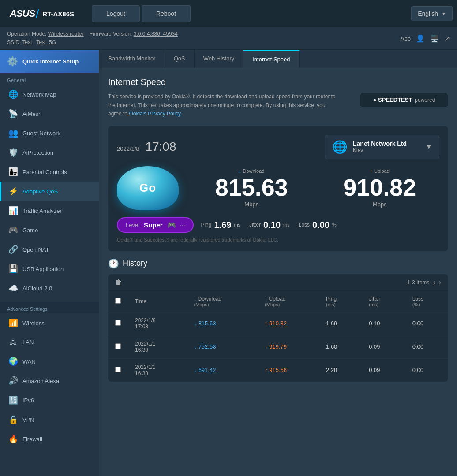 This screenshot has width=457, height=476. Describe the element at coordinates (30, 230) in the screenshot. I see `sidebar-label: Game` at that location.